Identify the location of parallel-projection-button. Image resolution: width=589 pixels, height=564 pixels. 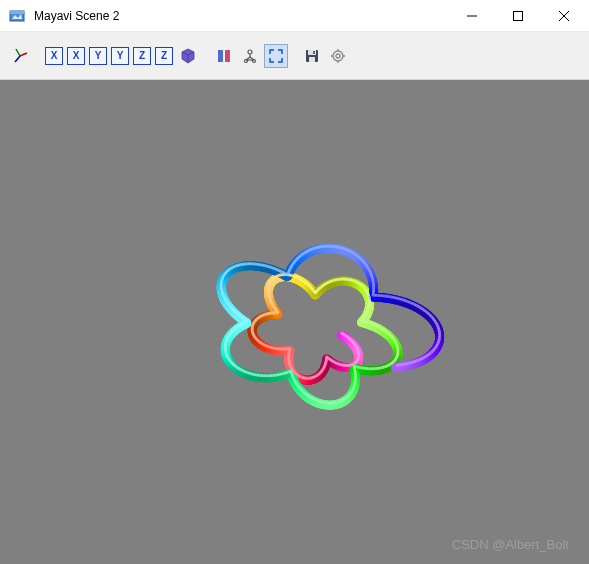
(224, 56).